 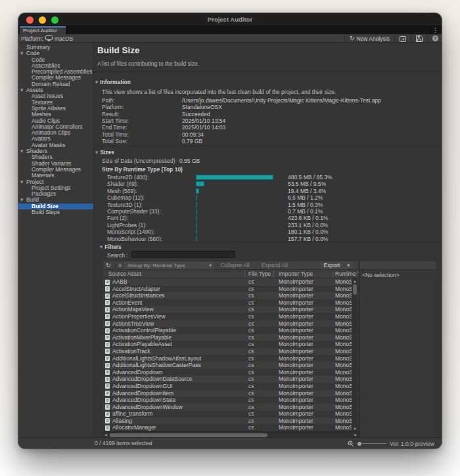 What do you see at coordinates (427, 38) in the screenshot?
I see `toolbar-separator` at bounding box center [427, 38].